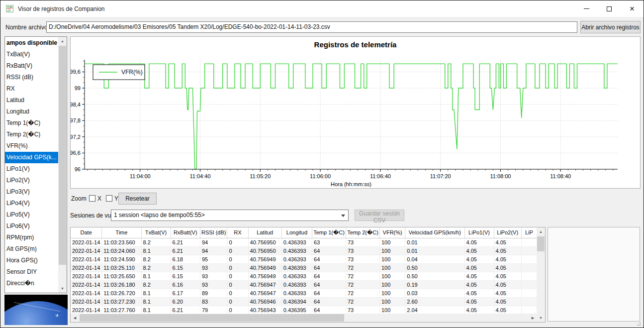 The width and height of the screenshot is (644, 328). What do you see at coordinates (32, 111) in the screenshot?
I see `field-item-longitud: Longitud` at bounding box center [32, 111].